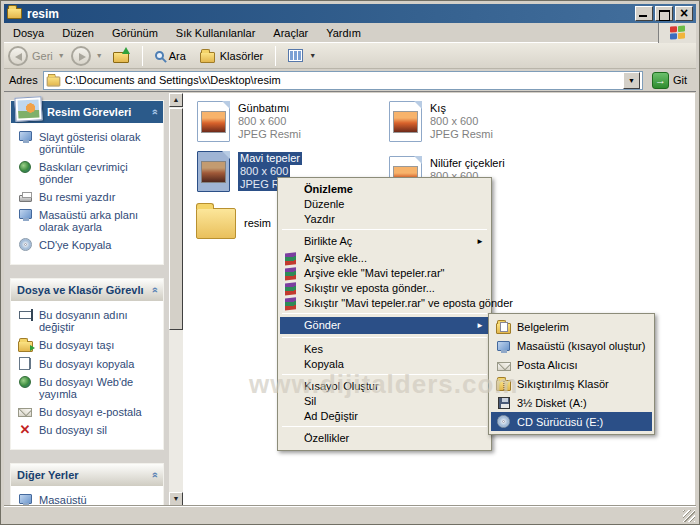 This screenshot has width=700, height=525. Describe the element at coordinates (176, 300) in the screenshot. I see `sidebar-scrollbar` at that location.